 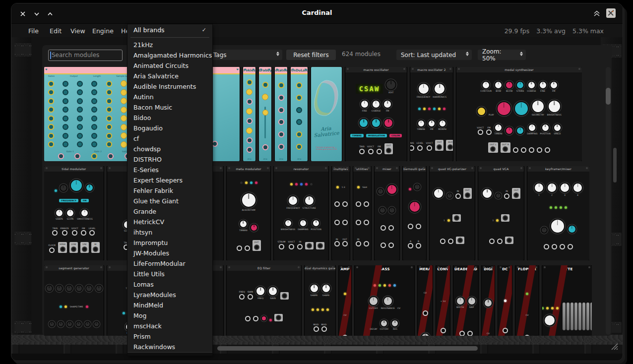 What do you see at coordinates (170, 107) in the screenshot?
I see `brand-menu-item-bacon-music: Bacon Music` at bounding box center [170, 107].